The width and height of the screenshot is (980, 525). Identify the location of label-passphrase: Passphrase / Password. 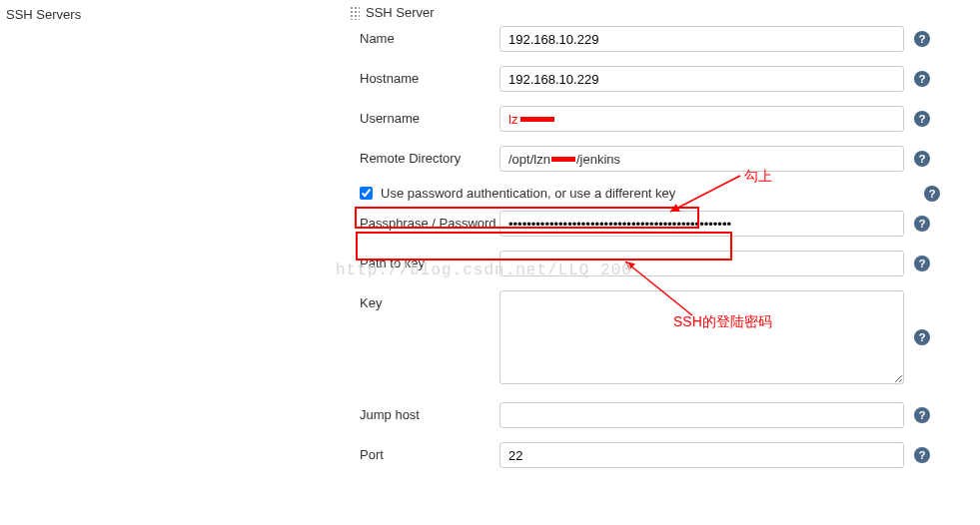
(430, 221).